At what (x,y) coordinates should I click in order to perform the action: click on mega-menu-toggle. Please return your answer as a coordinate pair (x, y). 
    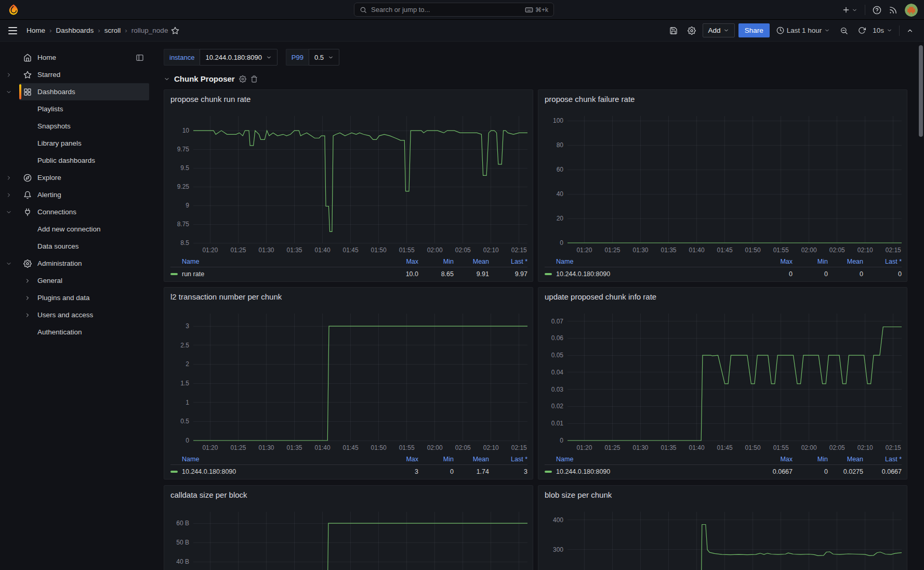
    Looking at the image, I should click on (12, 31).